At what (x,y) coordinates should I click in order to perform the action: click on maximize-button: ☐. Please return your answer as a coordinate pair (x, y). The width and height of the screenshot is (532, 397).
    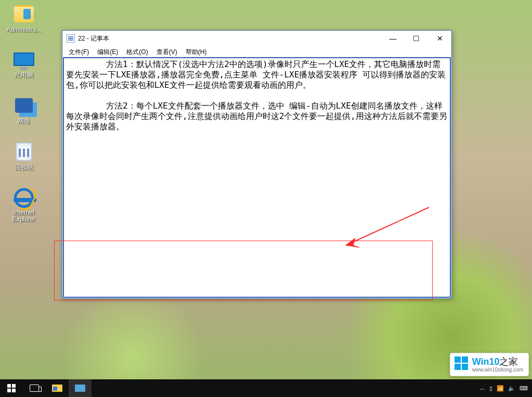
    Looking at the image, I should click on (416, 38).